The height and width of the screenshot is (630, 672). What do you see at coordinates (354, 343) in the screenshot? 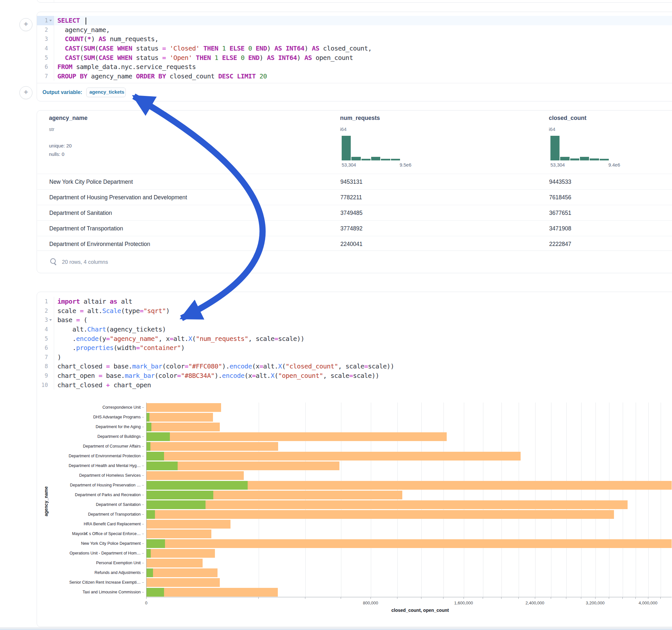
I see `python-code-editor: 1import altair as alt2scale = alt.Scale(…` at bounding box center [354, 343].